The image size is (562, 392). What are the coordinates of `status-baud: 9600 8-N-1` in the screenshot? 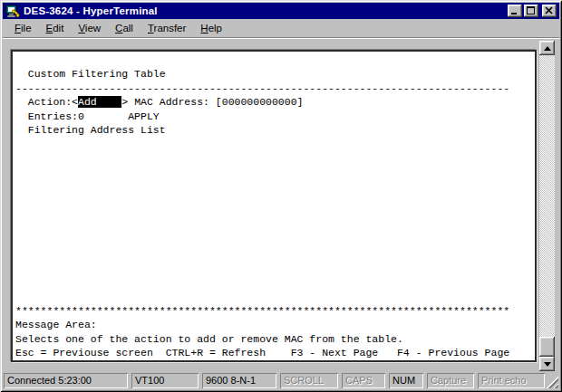 It's located at (239, 380).